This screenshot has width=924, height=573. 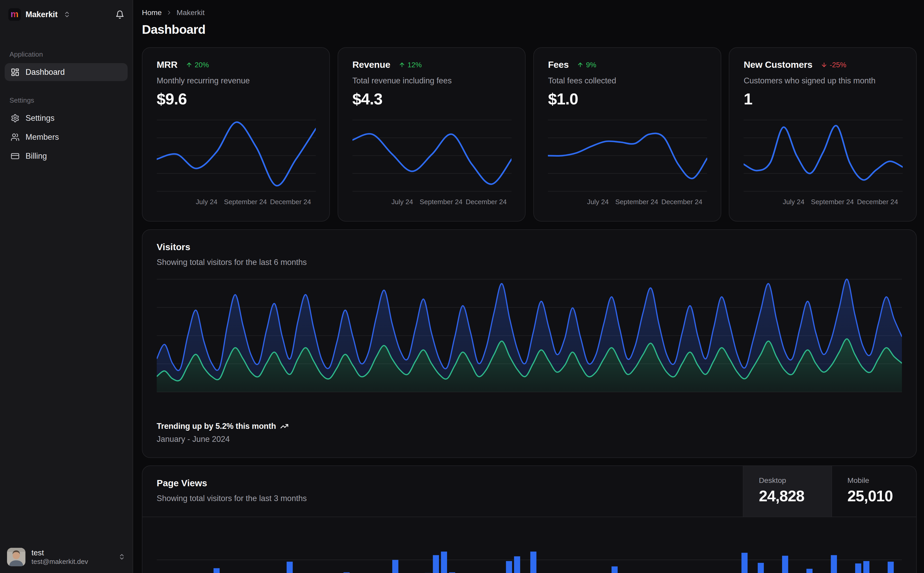 I want to click on visitors-footer: Trending up by 5.2% this month January -…, so click(x=223, y=433).